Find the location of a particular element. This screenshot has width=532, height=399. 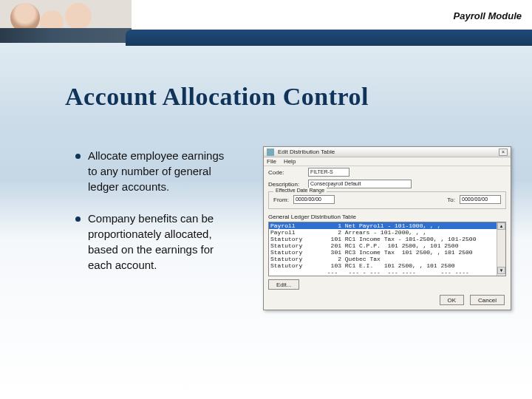

description-label: Description: is located at coordinates (286, 185).